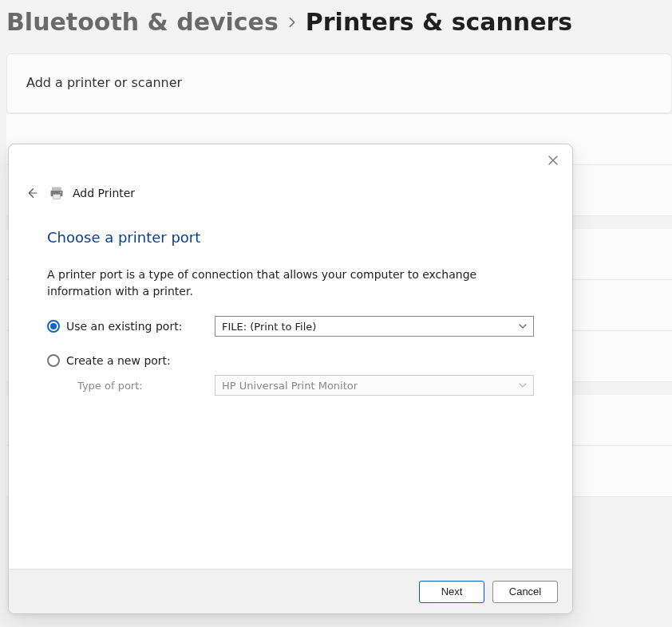 The height and width of the screenshot is (627, 672). I want to click on settings-section-card: Add a printer or scanner, so click(339, 84).